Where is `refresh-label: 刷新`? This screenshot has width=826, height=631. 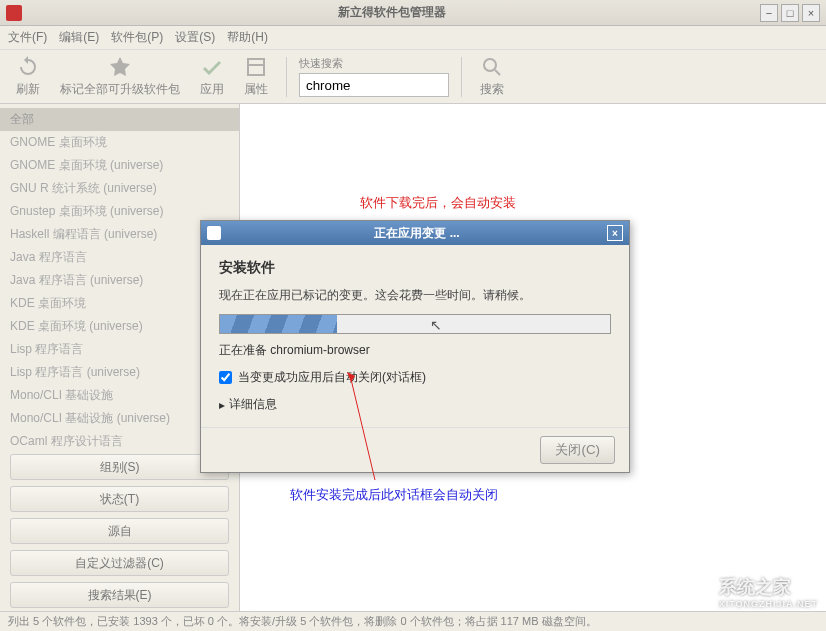 refresh-label: 刷新 is located at coordinates (28, 90).